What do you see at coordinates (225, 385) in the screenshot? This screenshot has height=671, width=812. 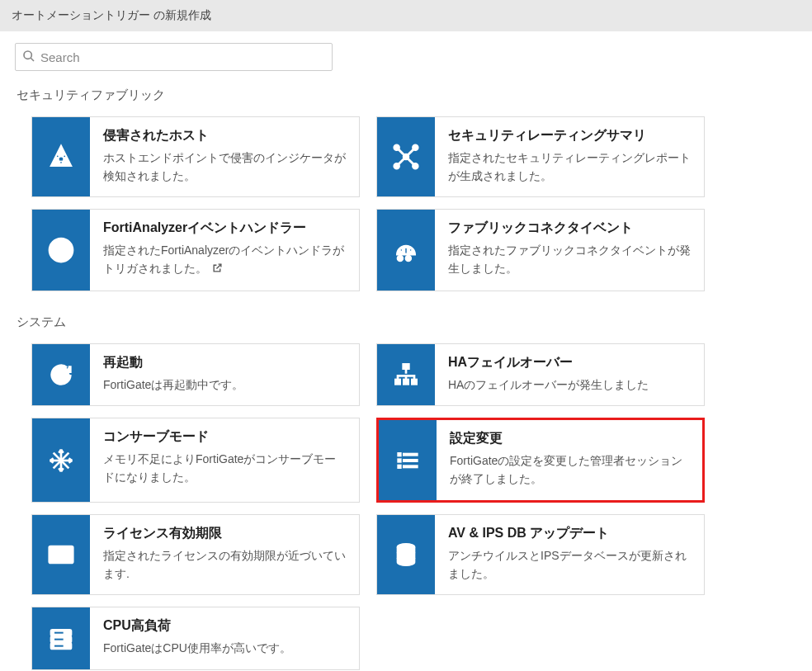 I see `card-desc: FortiGateは再起動中です。` at bounding box center [225, 385].